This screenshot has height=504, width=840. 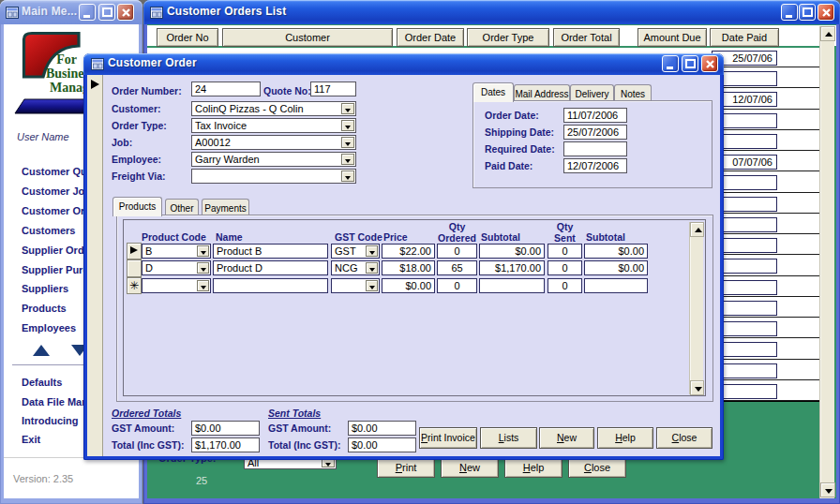 What do you see at coordinates (616, 268) in the screenshot?
I see `cell-subtotal-sent: $0.00` at bounding box center [616, 268].